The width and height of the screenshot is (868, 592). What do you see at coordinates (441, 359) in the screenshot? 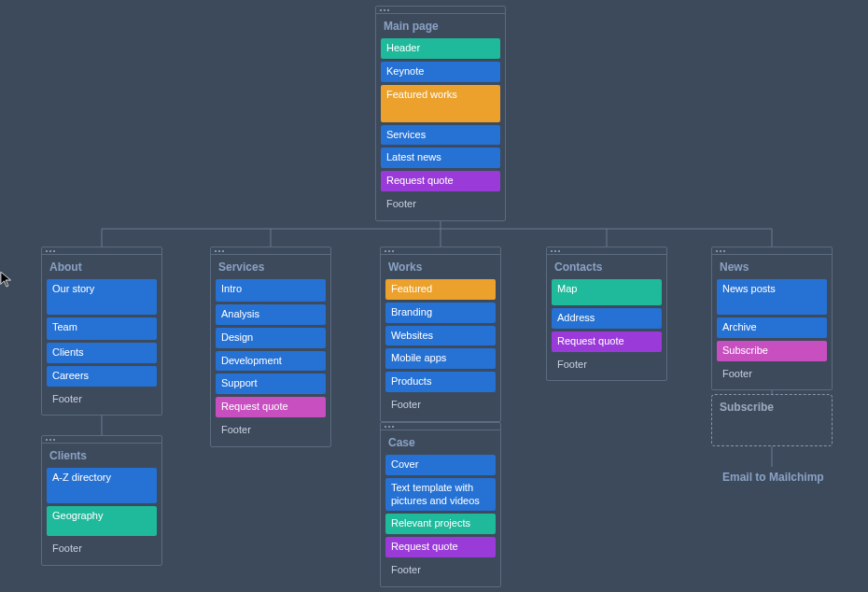
I see `section-block: Mobile apps` at bounding box center [441, 359].